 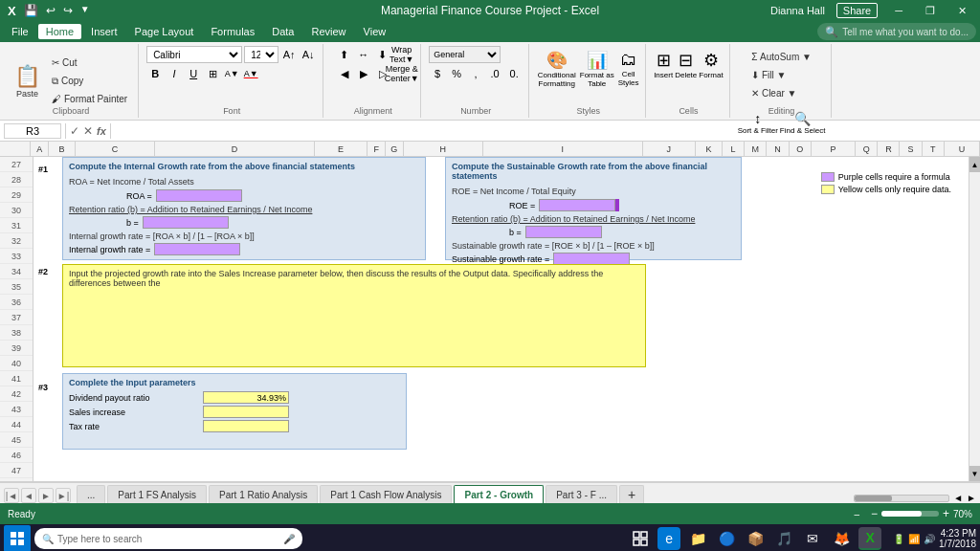 I want to click on taskbar-mic-icon: 🎤, so click(x=289, y=540).